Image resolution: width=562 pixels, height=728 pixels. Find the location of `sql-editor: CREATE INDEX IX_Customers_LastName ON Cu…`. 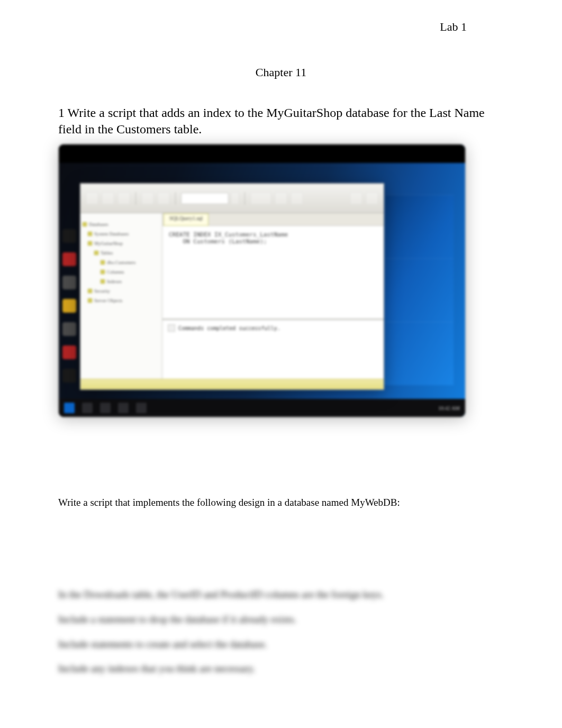

sql-editor: CREATE INDEX IX_Customers_LastName ON Cu… is located at coordinates (273, 272).